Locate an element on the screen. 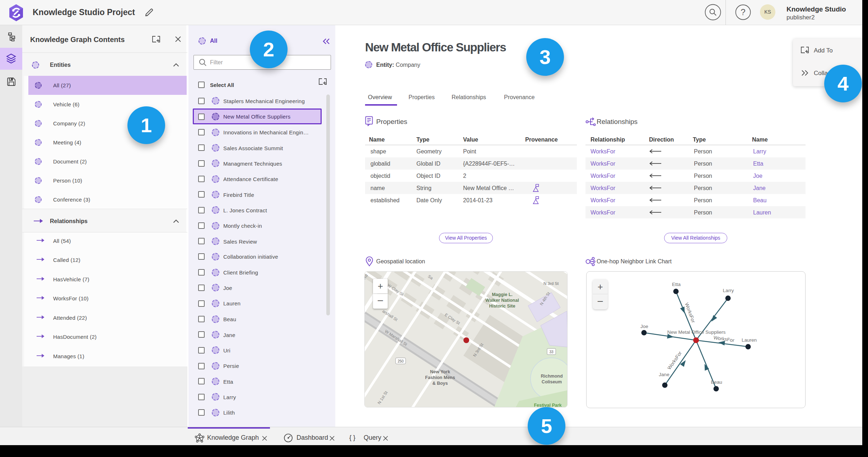 The width and height of the screenshot is (868, 457). svg-text: Maggie L. is located at coordinates (502, 295).